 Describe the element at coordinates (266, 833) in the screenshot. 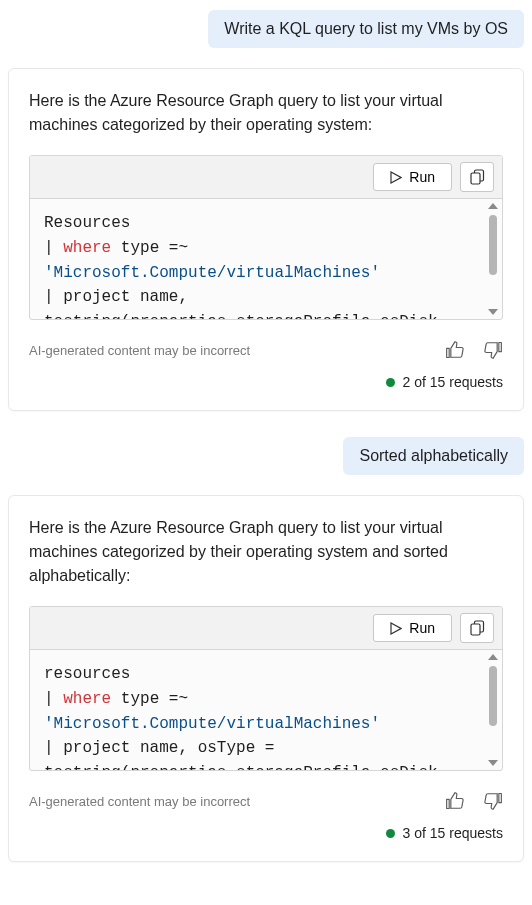

I see `status-row: 3 of 15 requests` at that location.